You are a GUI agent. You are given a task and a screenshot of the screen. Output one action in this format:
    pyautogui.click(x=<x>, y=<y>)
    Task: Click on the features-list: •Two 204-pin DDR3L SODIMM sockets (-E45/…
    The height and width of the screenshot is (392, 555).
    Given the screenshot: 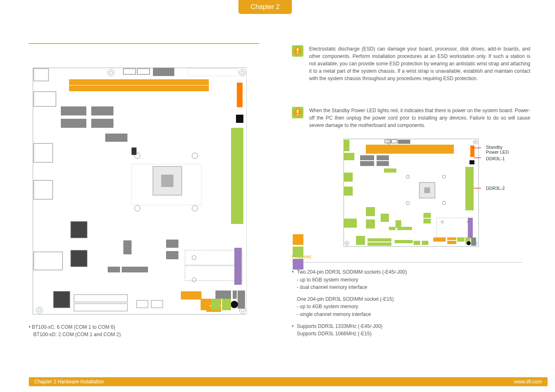 What is the action you would take?
    pyautogui.click(x=411, y=303)
    